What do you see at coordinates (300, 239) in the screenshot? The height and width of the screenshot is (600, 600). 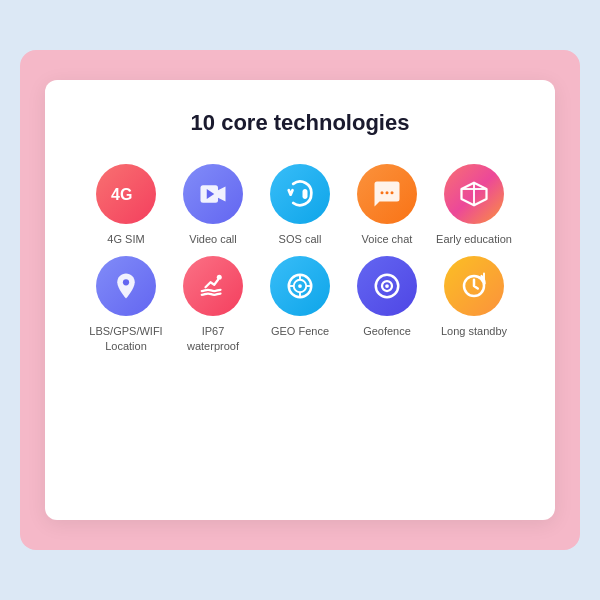 I see `sos-call-label: SOS call` at bounding box center [300, 239].